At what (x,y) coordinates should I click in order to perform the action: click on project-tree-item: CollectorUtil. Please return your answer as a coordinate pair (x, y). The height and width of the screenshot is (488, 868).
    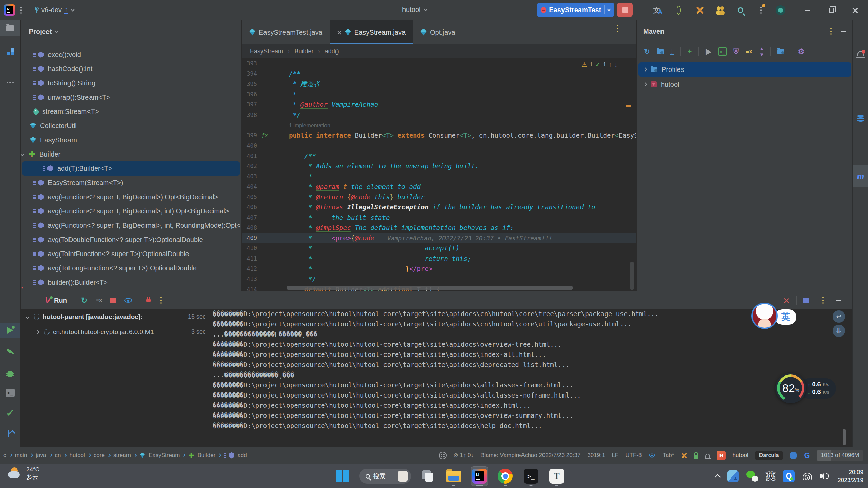
    Looking at the image, I should click on (131, 126).